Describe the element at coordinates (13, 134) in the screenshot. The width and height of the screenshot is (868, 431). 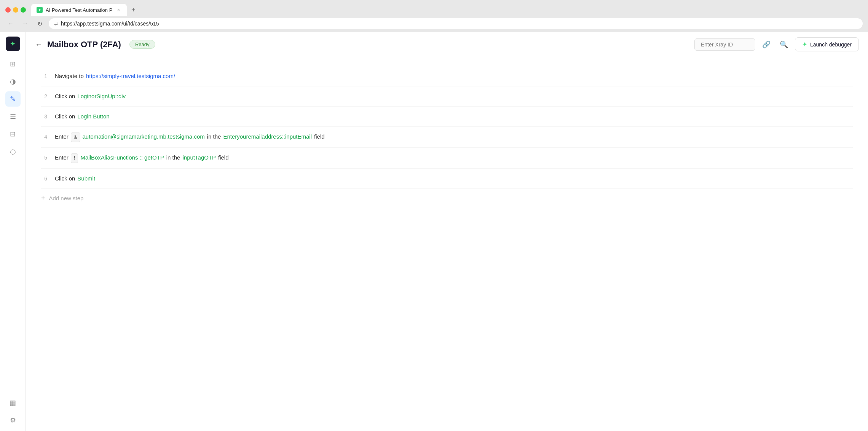
I see `apps-icon: ⊟` at that location.